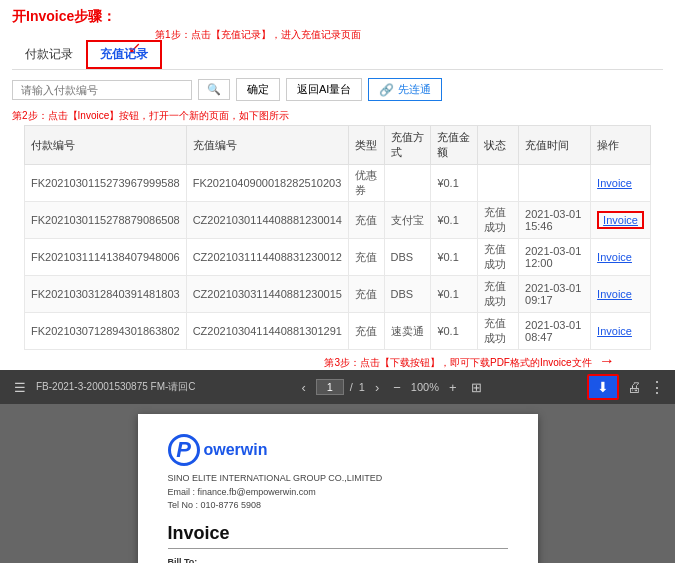  I want to click on pdf-zoom-level: 100%, so click(425, 387).